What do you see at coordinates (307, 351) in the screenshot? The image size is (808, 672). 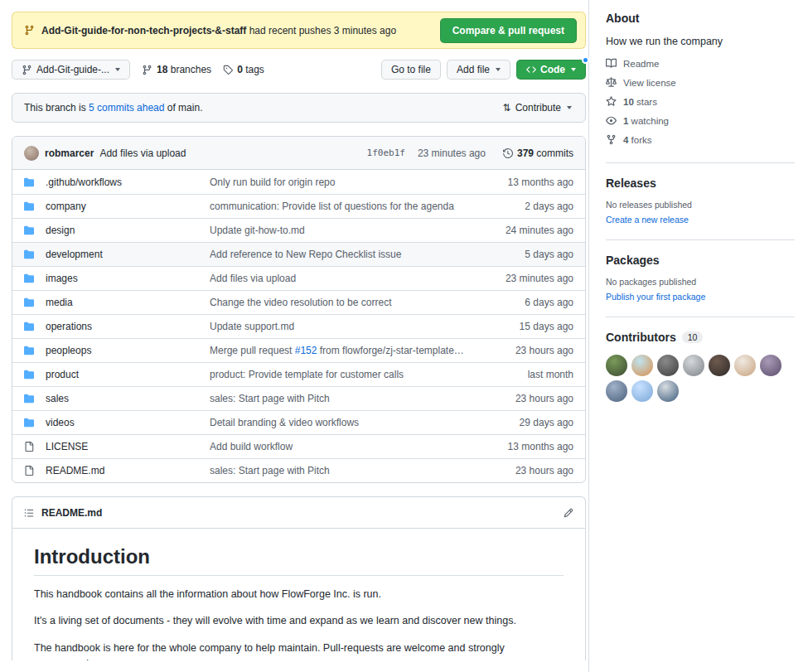 I see `pull-request-link: #152` at bounding box center [307, 351].